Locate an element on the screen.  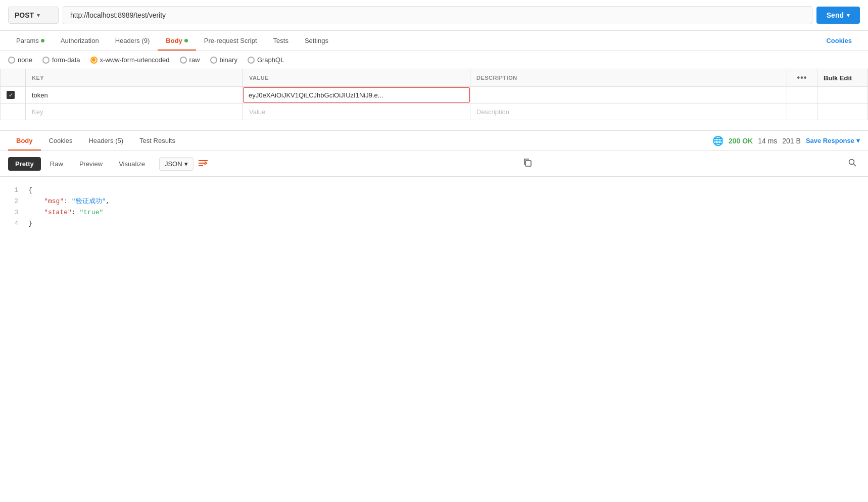
tab-headers-label: Headers (9) is located at coordinates (132, 40).